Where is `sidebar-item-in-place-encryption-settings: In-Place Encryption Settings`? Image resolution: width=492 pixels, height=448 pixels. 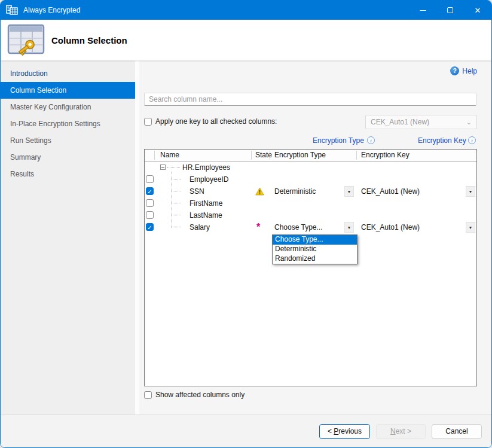 sidebar-item-in-place-encryption-settings: In-Place Encryption Settings is located at coordinates (68, 124).